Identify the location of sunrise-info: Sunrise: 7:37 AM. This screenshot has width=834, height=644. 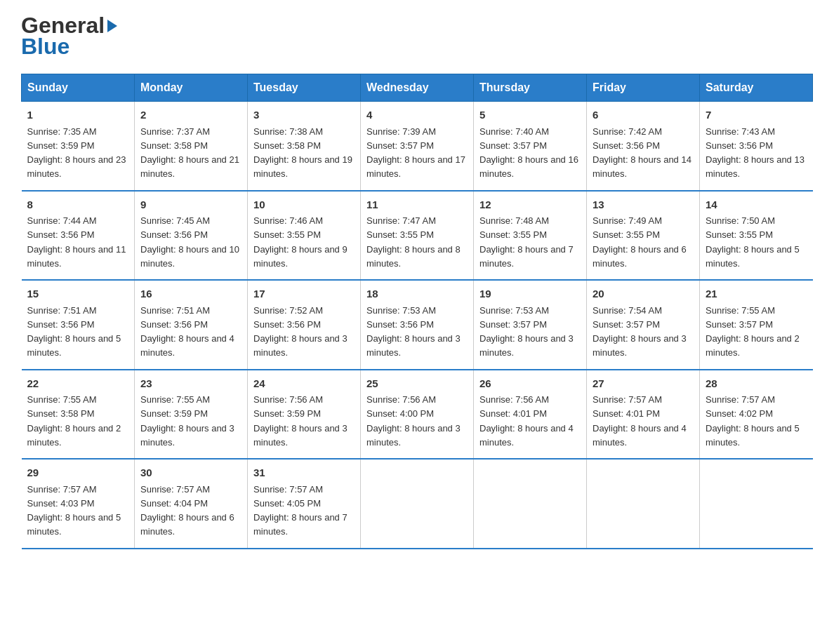
(176, 132).